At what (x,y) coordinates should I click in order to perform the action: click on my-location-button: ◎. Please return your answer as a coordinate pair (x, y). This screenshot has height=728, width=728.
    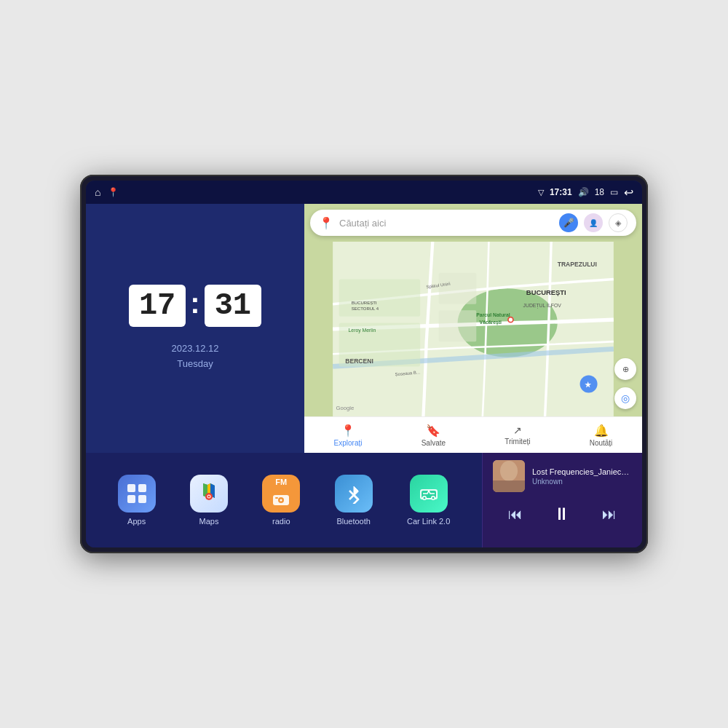
    Looking at the image, I should click on (625, 398).